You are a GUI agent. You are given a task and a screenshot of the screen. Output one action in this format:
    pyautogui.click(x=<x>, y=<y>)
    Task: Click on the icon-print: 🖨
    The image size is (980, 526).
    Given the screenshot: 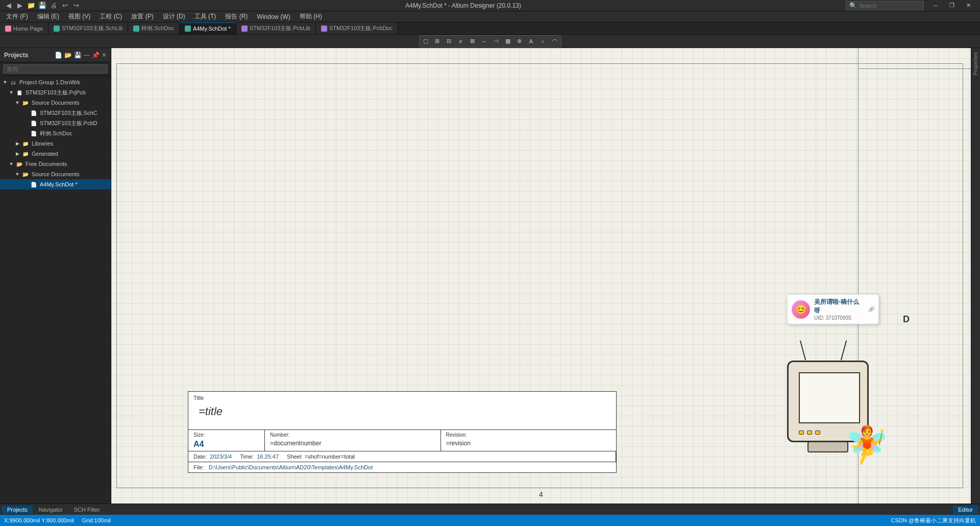 What is the action you would take?
    pyautogui.click(x=54, y=5)
    